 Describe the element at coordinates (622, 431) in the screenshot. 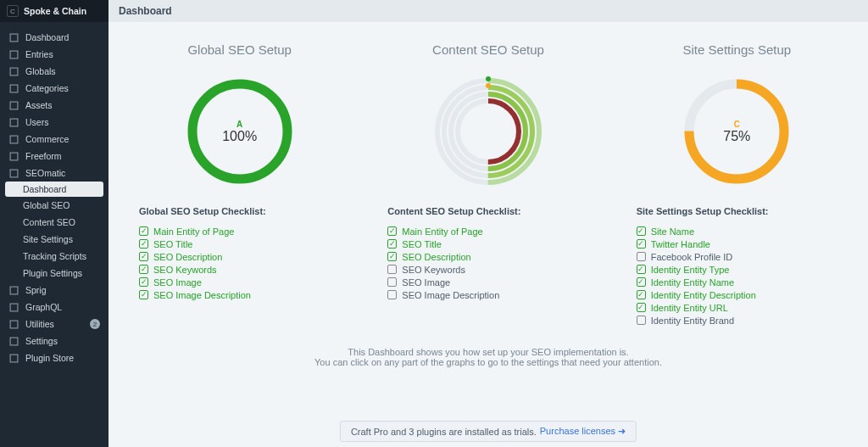

I see `arrow-icon: ➜` at that location.